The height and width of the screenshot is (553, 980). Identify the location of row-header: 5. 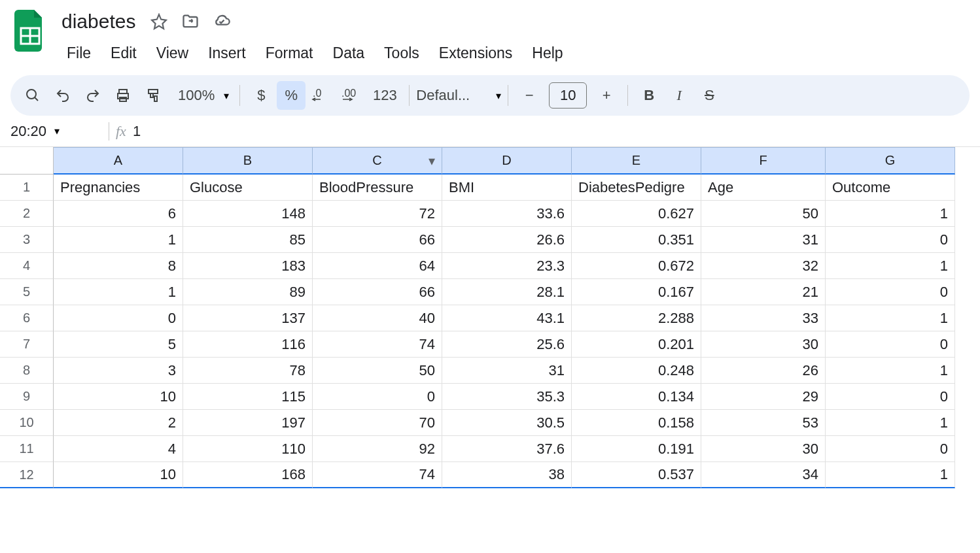
(27, 292).